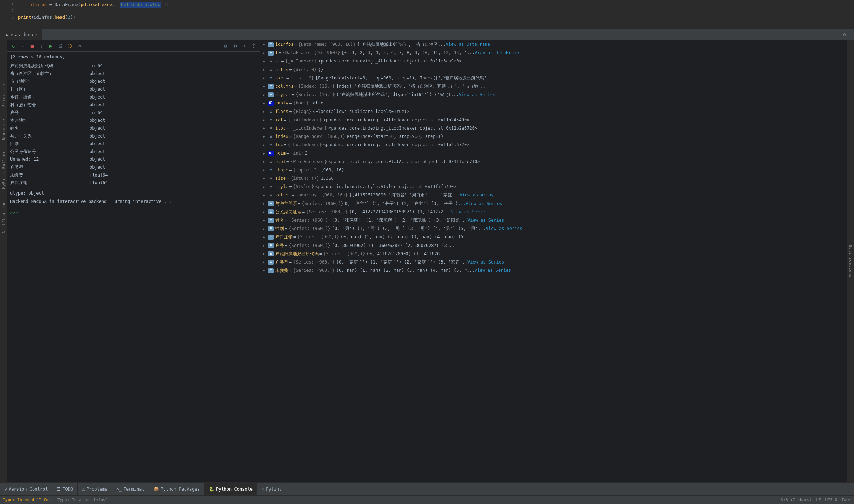 The image size is (854, 504). Describe the element at coordinates (4, 95) in the screenshot. I see `sidebar-label-structure: Structure` at that location.